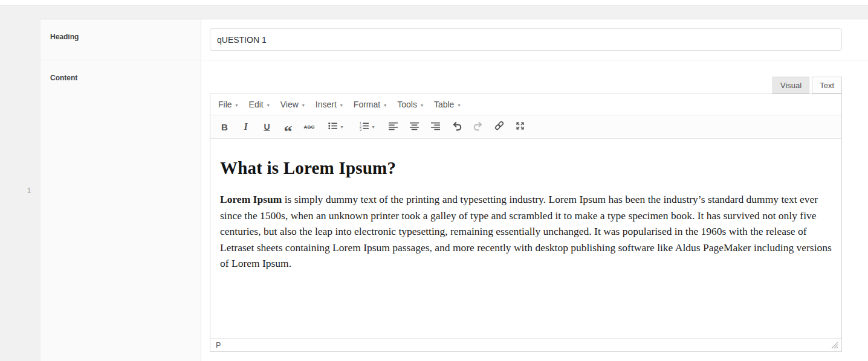 This screenshot has height=361, width=868. Describe the element at coordinates (218, 345) in the screenshot. I see `element-path: P` at that location.